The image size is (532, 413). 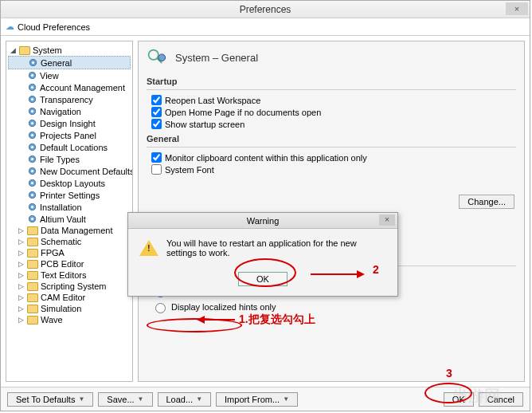 I want to click on tree-root-fpga: ▷FPGA, so click(x=69, y=253).